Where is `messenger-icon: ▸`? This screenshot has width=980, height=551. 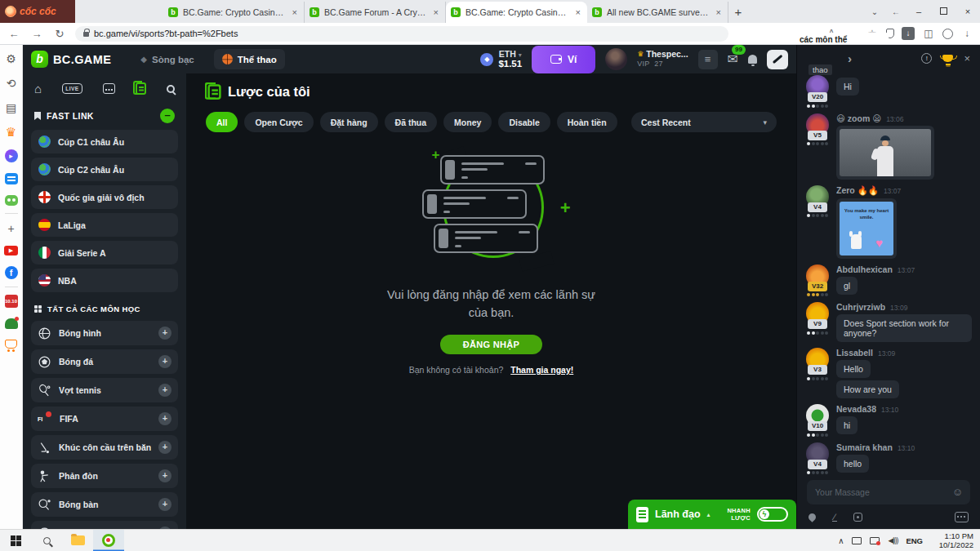
messenger-icon: ▸ is located at coordinates (11, 156).